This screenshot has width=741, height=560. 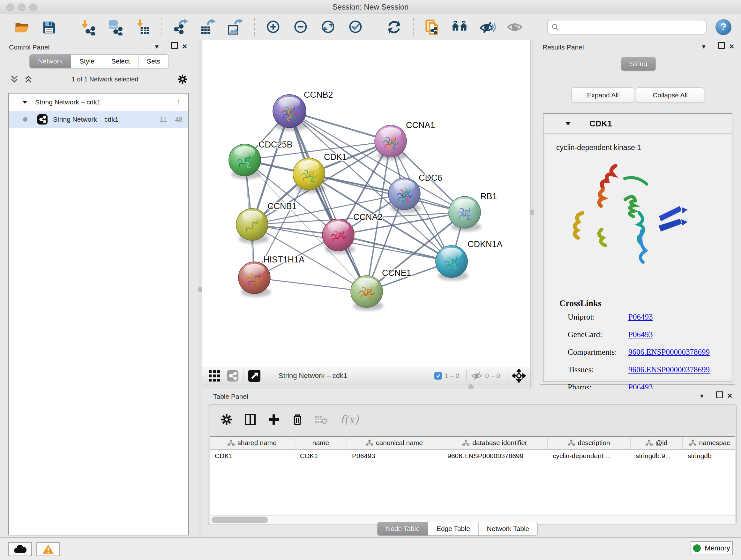 What do you see at coordinates (460, 27) in the screenshot?
I see `home-icon` at bounding box center [460, 27].